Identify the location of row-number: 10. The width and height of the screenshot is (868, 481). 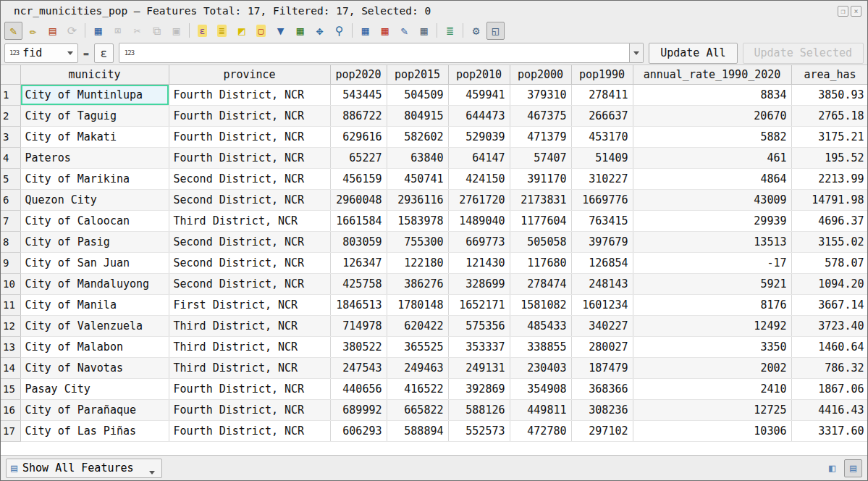
(10, 284).